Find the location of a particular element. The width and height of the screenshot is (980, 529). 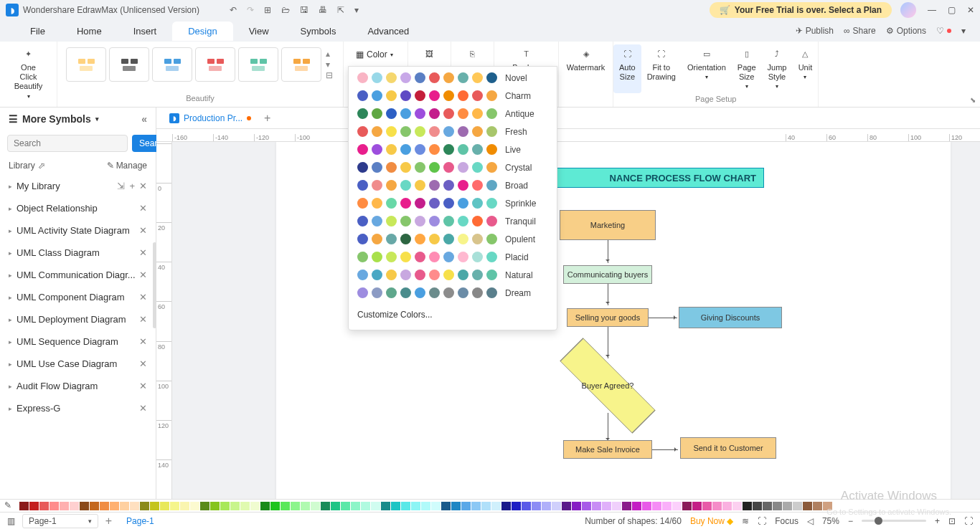

library-item: ▸Object Relationship✕ is located at coordinates (77, 208).